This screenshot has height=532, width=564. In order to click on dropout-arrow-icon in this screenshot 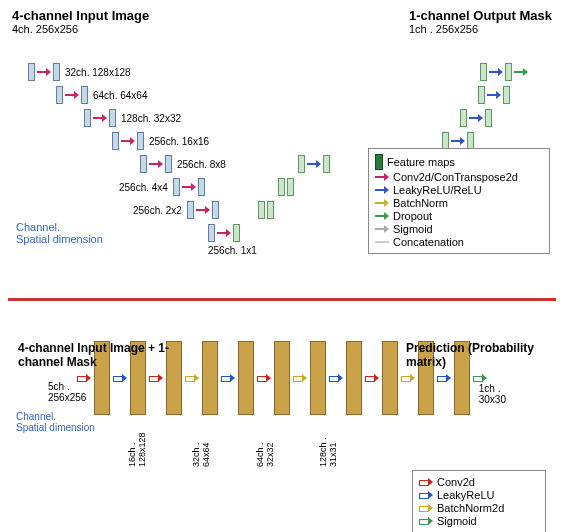, I will do `click(382, 216)`.